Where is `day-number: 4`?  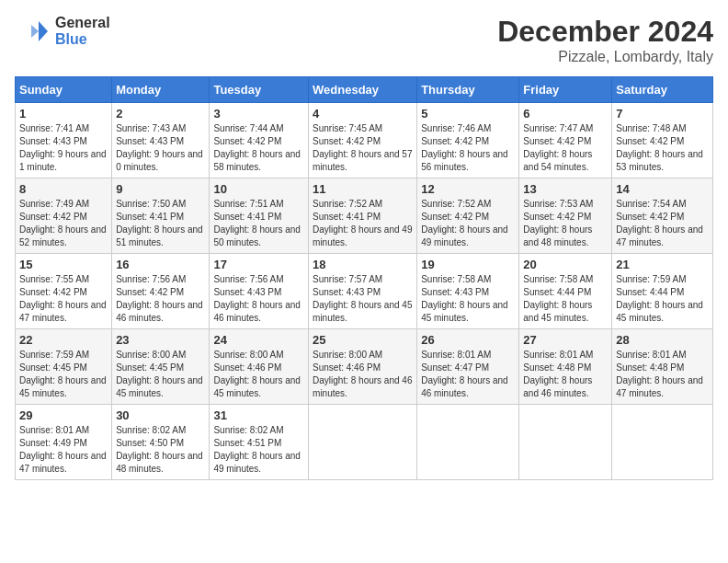
day-number: 4 is located at coordinates (362, 114).